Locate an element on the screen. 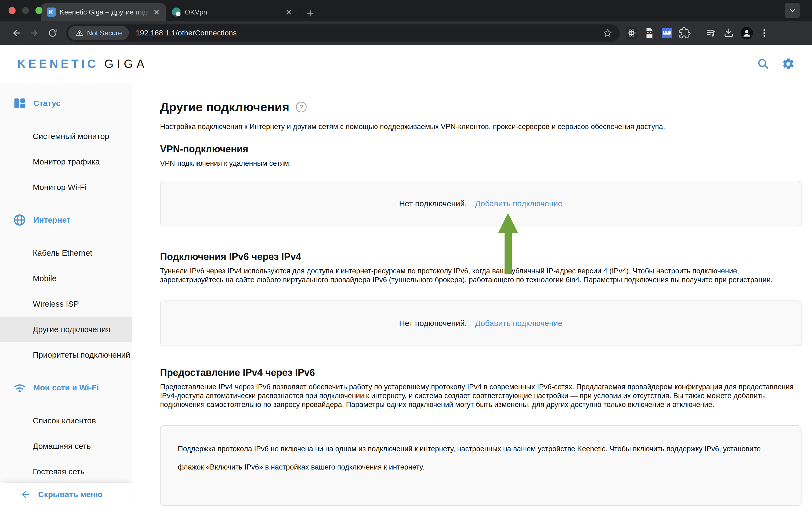  tab-strip-divider is located at coordinates (300, 12).